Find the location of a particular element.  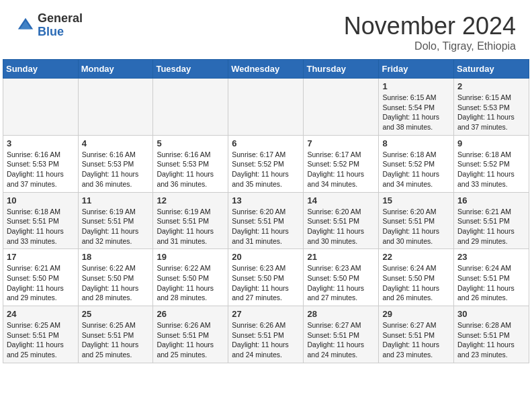

header-row: Sunday Monday Tuesday Wednesday Thursday… is located at coordinates (266, 69).